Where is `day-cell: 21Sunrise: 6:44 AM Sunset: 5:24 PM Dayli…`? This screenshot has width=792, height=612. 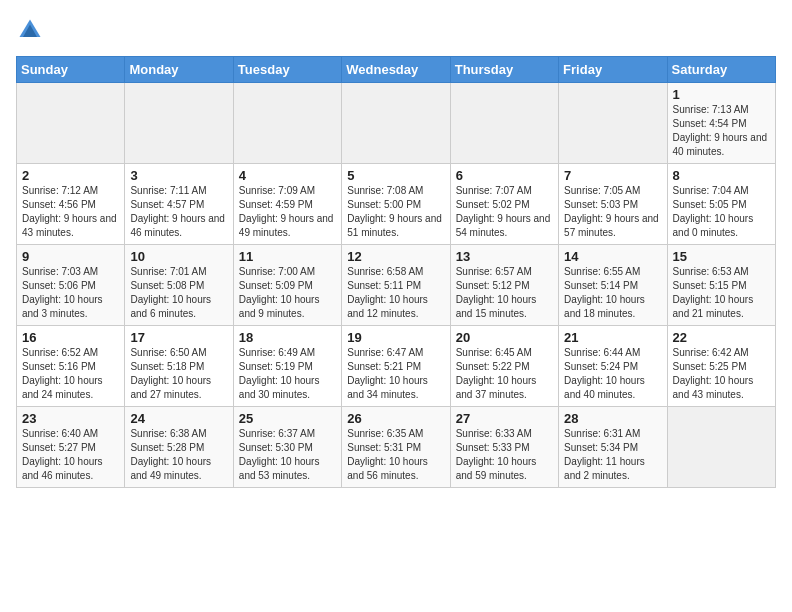 day-cell: 21Sunrise: 6:44 AM Sunset: 5:24 PM Dayli… is located at coordinates (613, 366).